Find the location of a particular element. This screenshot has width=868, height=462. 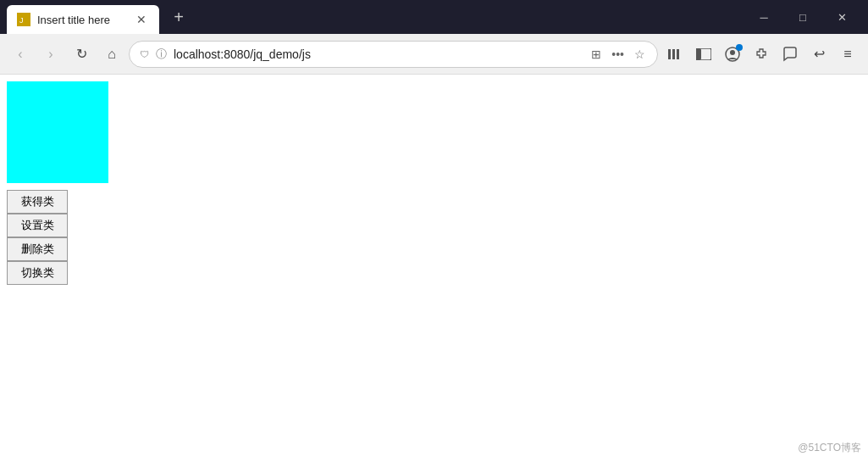

active-tab: J Insert title here ✕ is located at coordinates (83, 19).